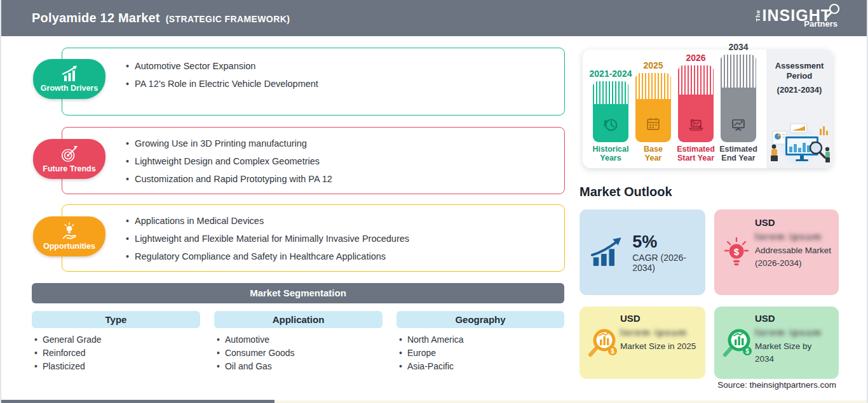 The height and width of the screenshot is (403, 868). Describe the element at coordinates (738, 98) in the screenshot. I see `estimated-end-year-bar` at that location.